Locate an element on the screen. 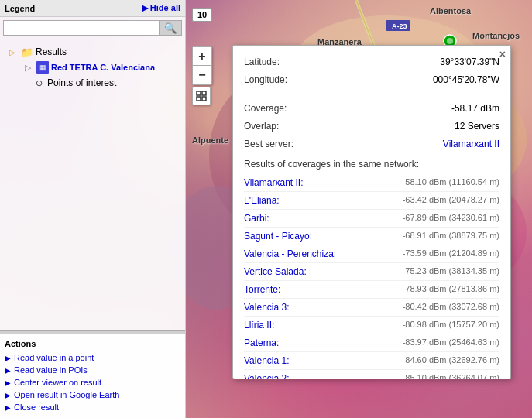 This screenshot has height=418, width=532. zoom-controls: + − is located at coordinates (202, 66).